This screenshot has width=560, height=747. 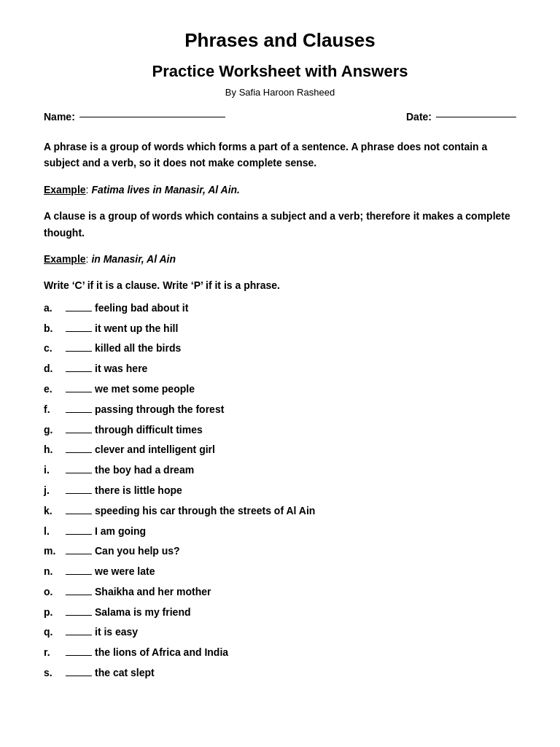 I want to click on list-item: b.it went up the hill, so click(x=280, y=329).